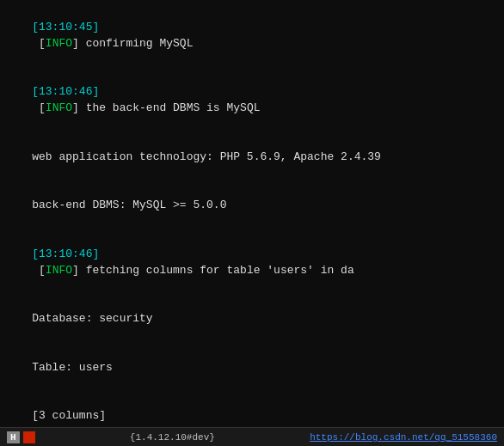 Image resolution: width=504 pixels, height=446 pixels. Describe the element at coordinates (252, 100) in the screenshot. I see `log-line-2: [13:10:46] [INFO] the back-end DBMS is M…` at that location.